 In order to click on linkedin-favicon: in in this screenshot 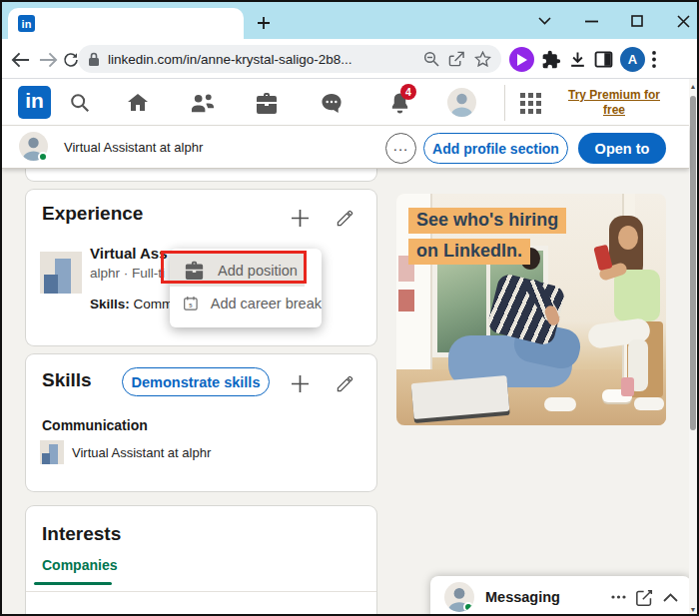, I will do `click(26, 24)`.